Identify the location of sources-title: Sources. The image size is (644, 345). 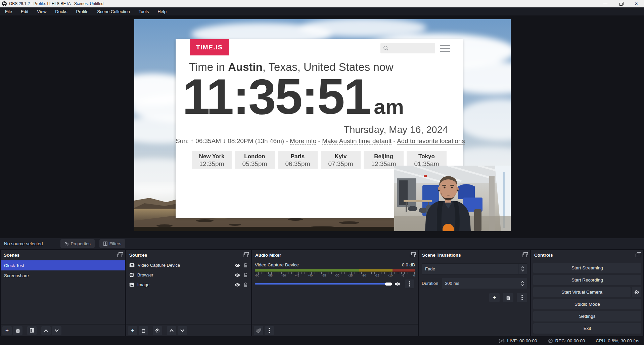
(138, 255).